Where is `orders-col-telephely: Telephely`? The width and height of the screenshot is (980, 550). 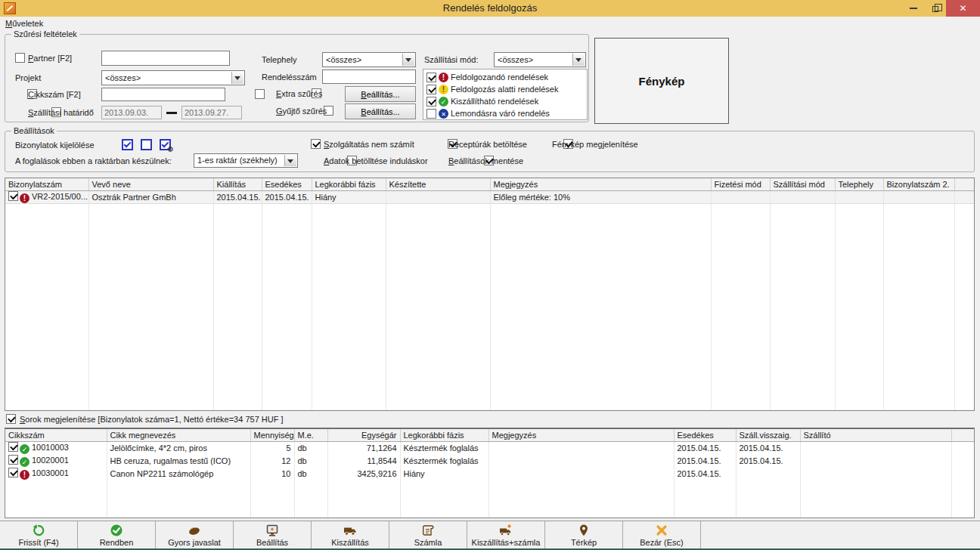
orders-col-telephely: Telephely is located at coordinates (859, 184).